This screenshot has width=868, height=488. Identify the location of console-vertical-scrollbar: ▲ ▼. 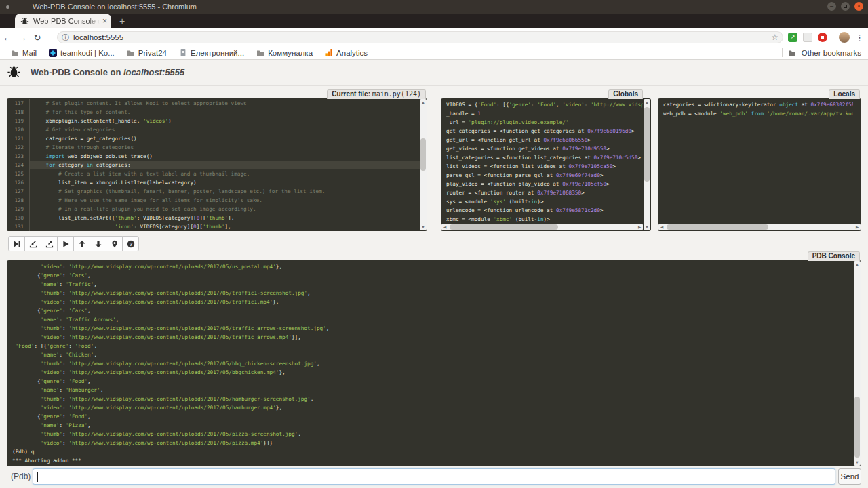
(857, 363).